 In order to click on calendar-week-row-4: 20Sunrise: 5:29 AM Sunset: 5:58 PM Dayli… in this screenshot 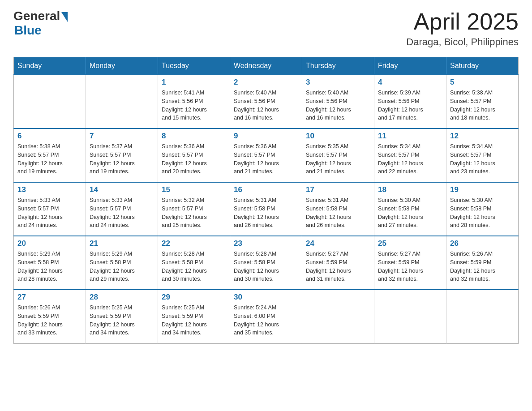, I will do `click(266, 263)`.